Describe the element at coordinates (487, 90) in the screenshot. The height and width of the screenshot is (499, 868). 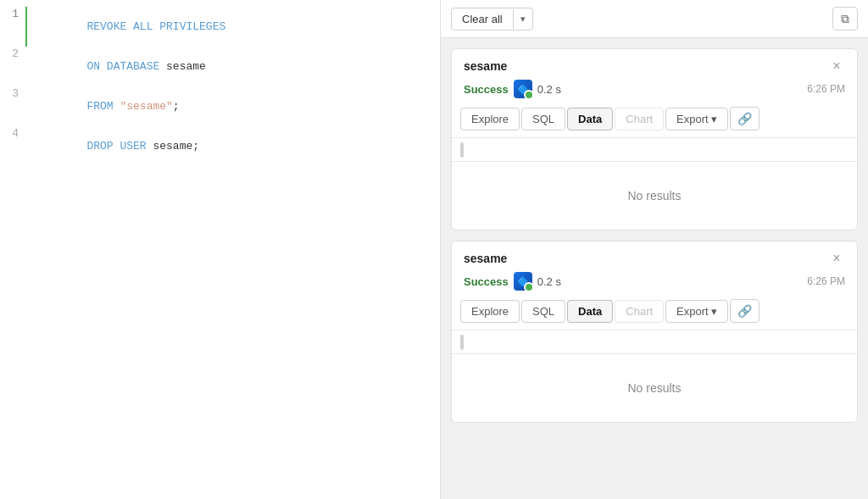
I see `result-1-status-text: Success` at that location.